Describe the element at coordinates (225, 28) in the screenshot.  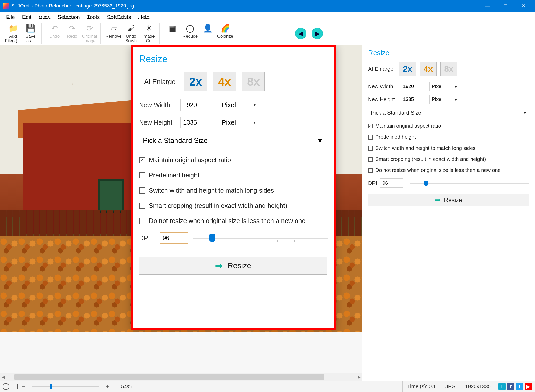
I see `rainbow-icon: 🌈` at that location.